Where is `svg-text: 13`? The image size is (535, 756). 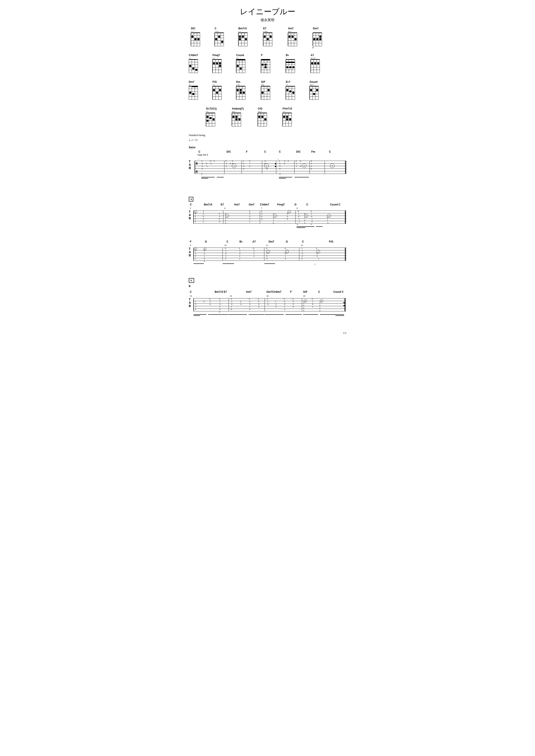
svg-text: 13 is located at coordinates (191, 296).